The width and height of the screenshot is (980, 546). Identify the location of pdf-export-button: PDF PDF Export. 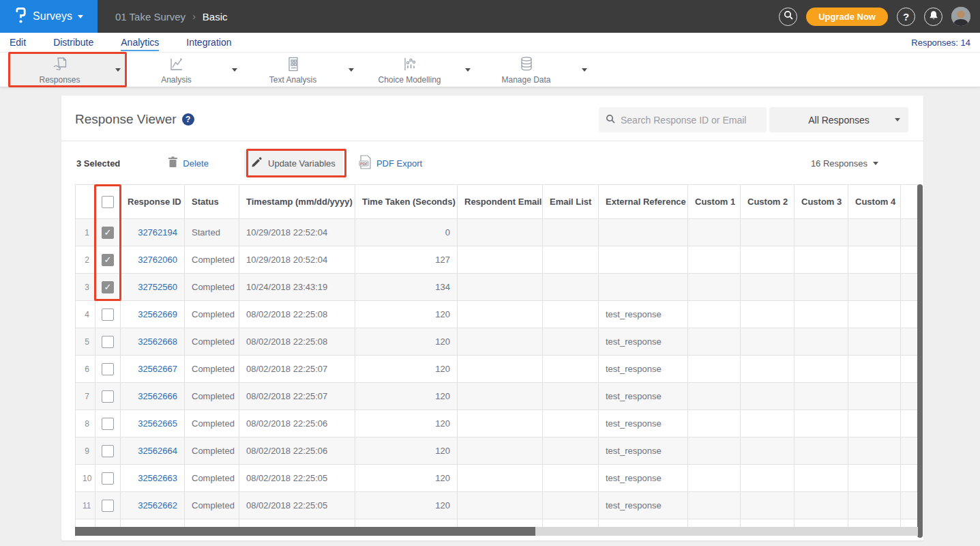
(390, 163).